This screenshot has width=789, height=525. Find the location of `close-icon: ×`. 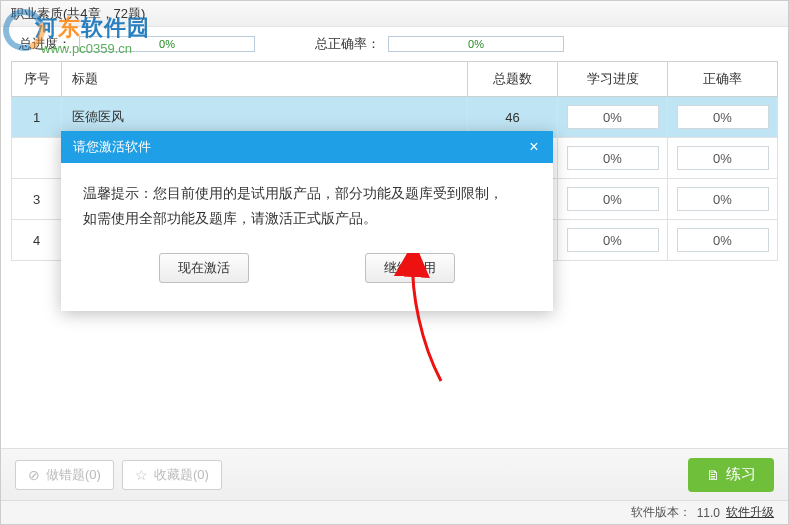

close-icon: × is located at coordinates (534, 147).